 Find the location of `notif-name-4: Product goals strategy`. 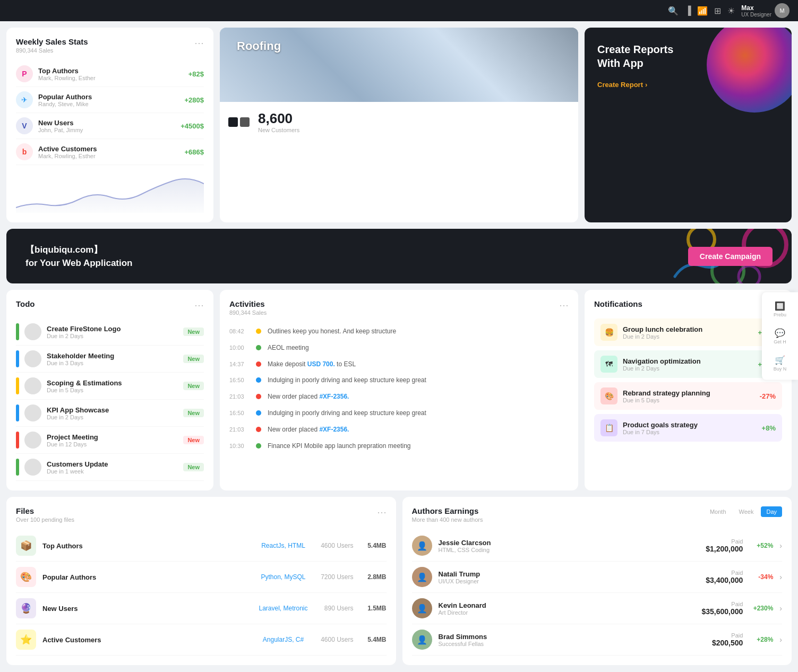

notif-name-4: Product goals strategy is located at coordinates (690, 425).